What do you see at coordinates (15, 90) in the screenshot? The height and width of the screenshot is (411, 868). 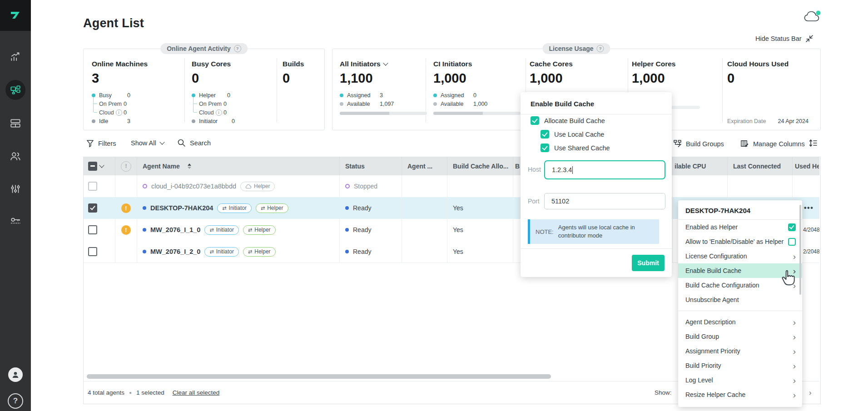 I see `sidebar-item-agents` at bounding box center [15, 90].